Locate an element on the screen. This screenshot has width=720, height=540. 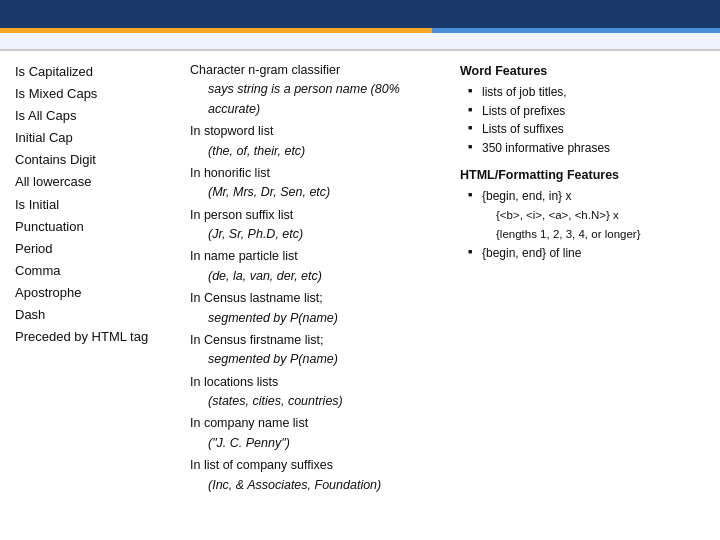
word-features-list: lists of job titles,Lists of prefixesLis… is located at coordinates (582, 120).